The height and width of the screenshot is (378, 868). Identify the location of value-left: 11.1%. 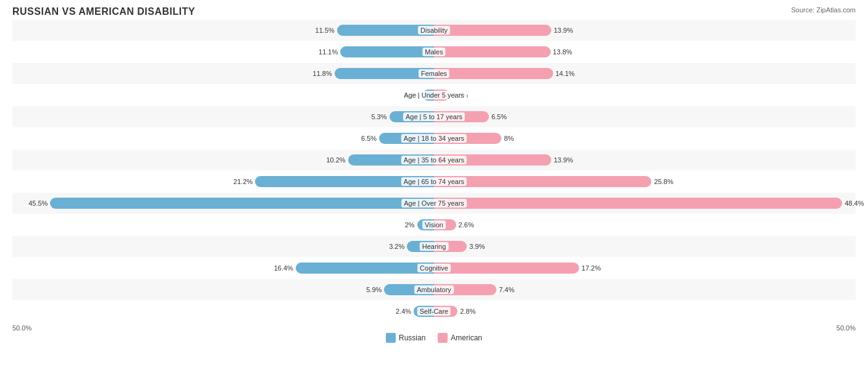
(328, 52).